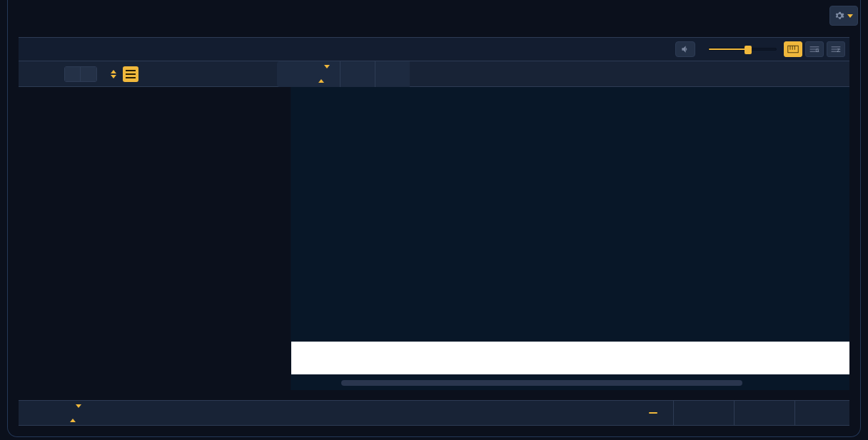  What do you see at coordinates (793, 49) in the screenshot?
I see `view-keymap-button` at bounding box center [793, 49].